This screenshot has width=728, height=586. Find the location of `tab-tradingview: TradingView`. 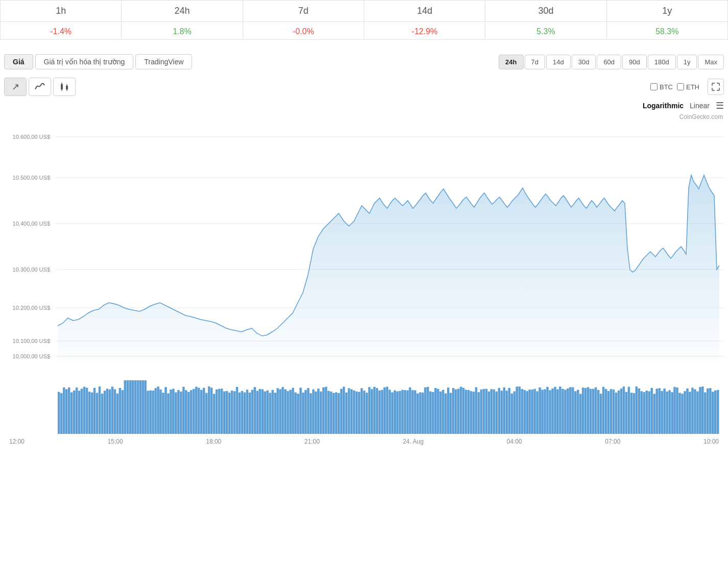

tab-tradingview: TradingView is located at coordinates (163, 62).